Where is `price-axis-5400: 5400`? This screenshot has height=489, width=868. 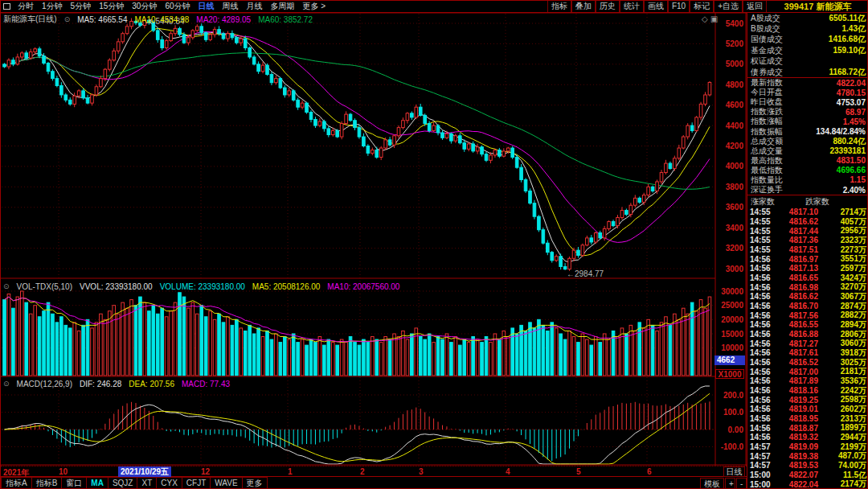 price-axis-5400: 5400 is located at coordinates (730, 24).